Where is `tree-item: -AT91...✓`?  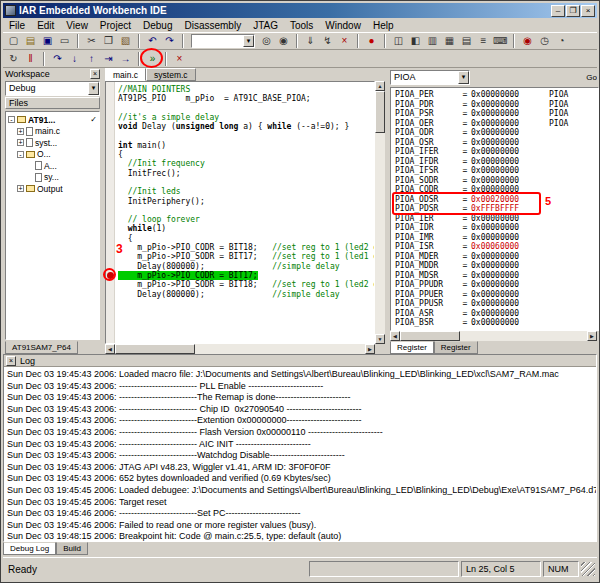
tree-item: -AT91...✓ is located at coordinates (52, 120).